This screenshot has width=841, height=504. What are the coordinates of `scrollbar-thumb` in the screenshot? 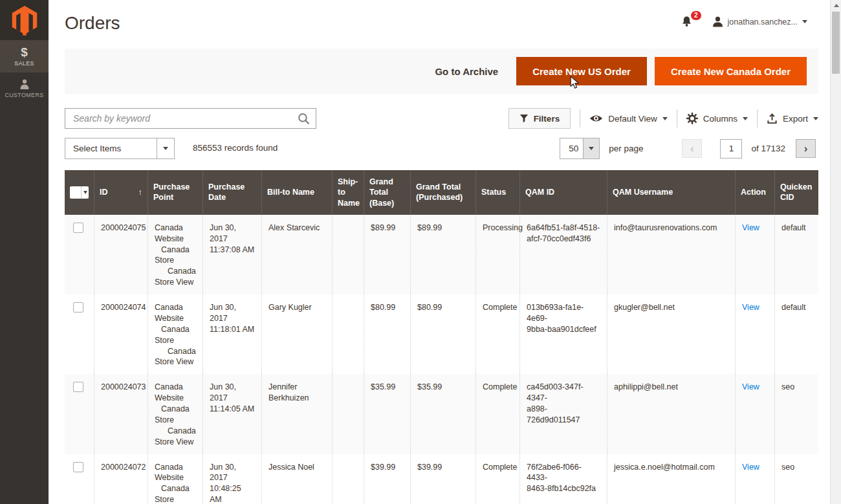 It's located at (836, 43).